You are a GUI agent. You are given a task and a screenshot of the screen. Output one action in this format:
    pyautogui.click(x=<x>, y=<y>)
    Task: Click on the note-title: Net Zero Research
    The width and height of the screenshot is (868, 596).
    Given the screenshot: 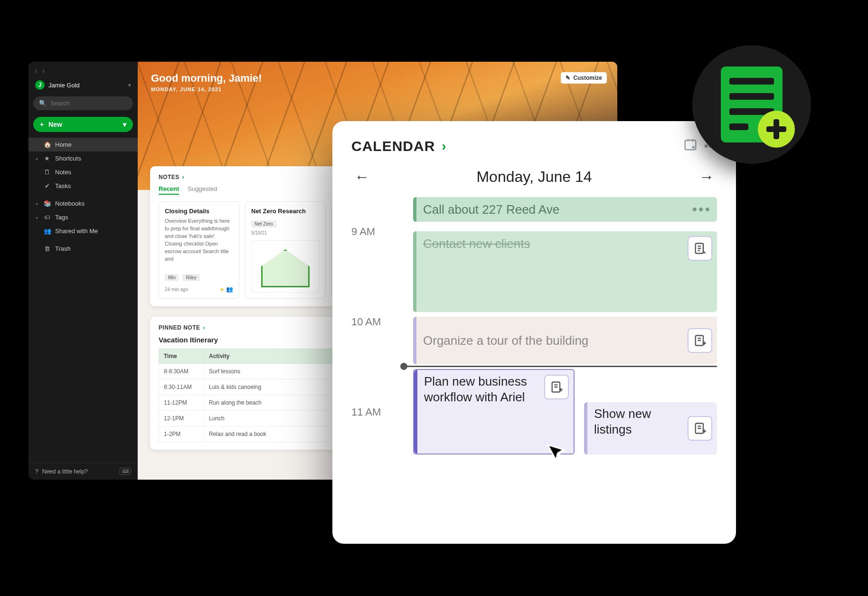 What is the action you would take?
    pyautogui.click(x=285, y=211)
    